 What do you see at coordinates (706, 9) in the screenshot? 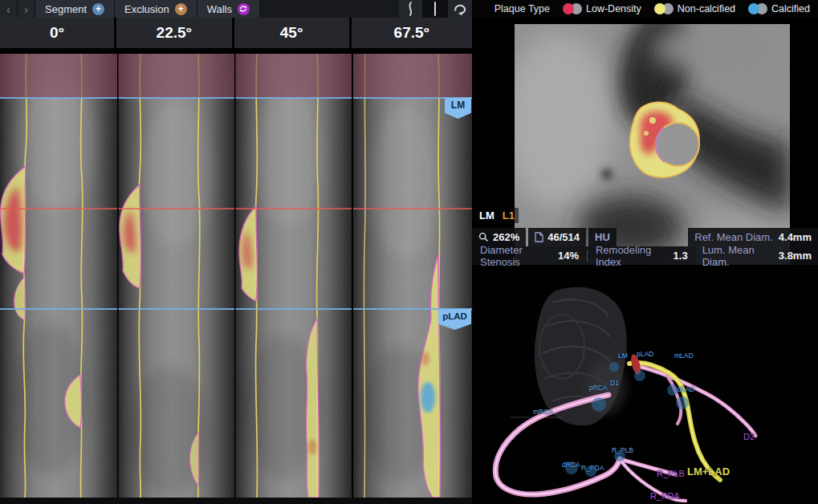
I see `non-calcified-label: Non-calcified` at bounding box center [706, 9].